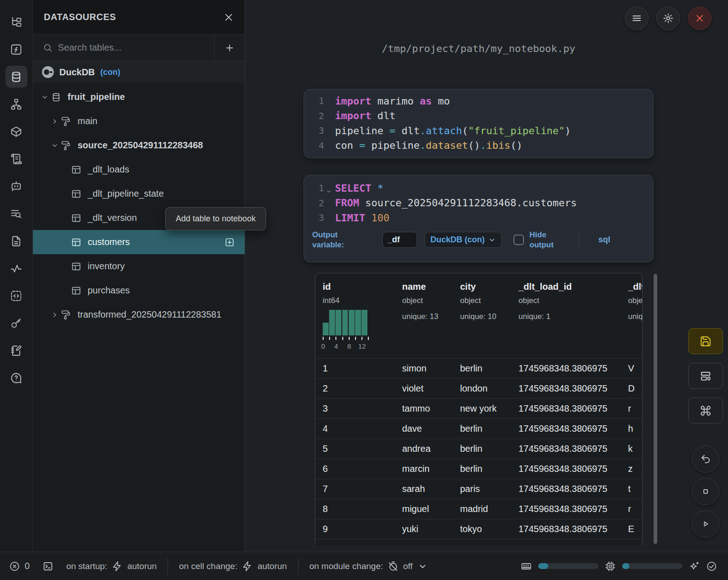 This screenshot has width=728, height=580. What do you see at coordinates (139, 193) in the screenshot?
I see `tree-item-_dlt_pipeline_state: _dlt_pipeline_state` at bounding box center [139, 193].